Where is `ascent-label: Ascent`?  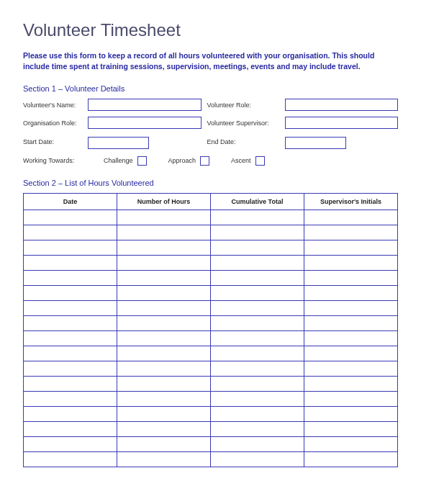
ascent-label: Ascent is located at coordinates (241, 161).